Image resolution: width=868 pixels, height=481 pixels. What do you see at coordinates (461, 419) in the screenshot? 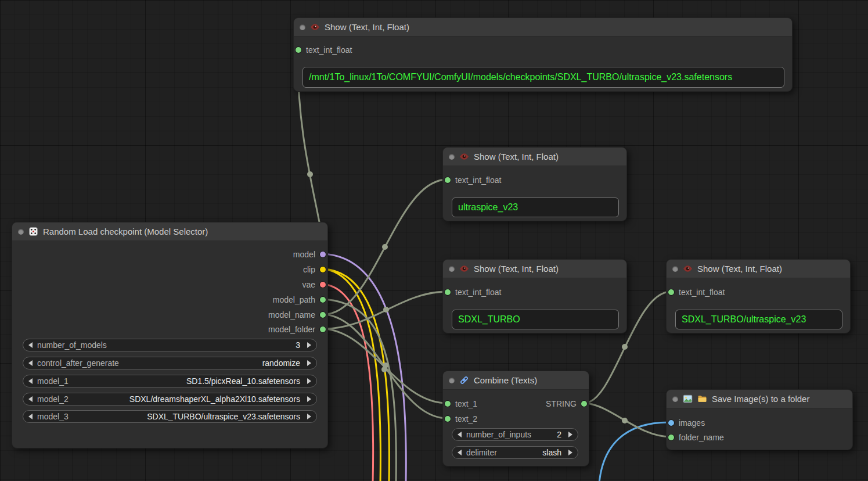
I see `input-slot-text-2: text_2` at bounding box center [461, 419].